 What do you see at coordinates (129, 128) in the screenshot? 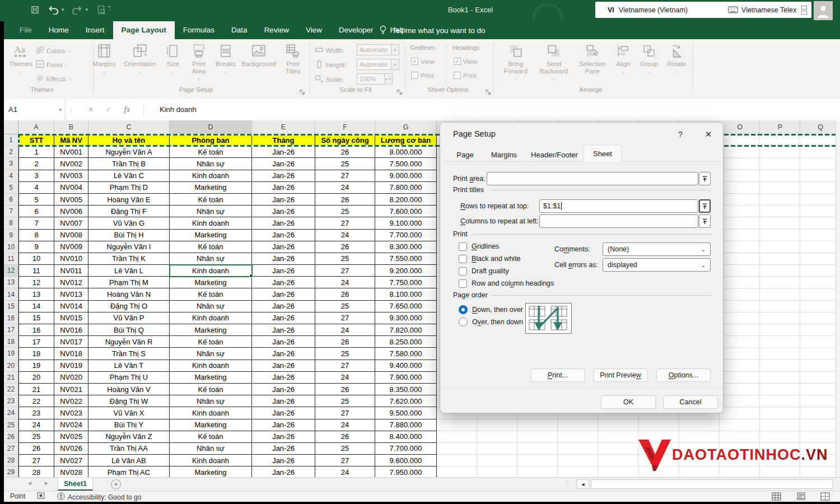
I see `column-header-C: C` at bounding box center [129, 128].